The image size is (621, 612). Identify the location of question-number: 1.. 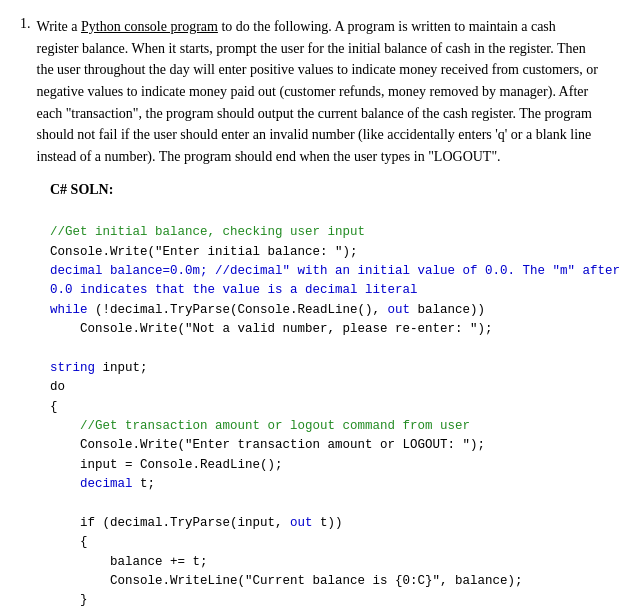
(26, 92).